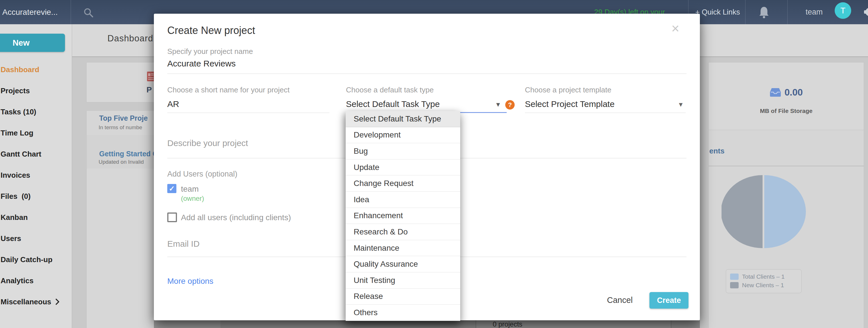  Describe the element at coordinates (403, 200) in the screenshot. I see `option-idea: Idea` at that location.